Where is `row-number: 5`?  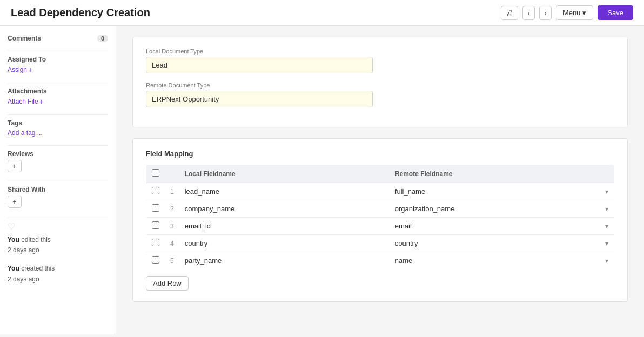 row-number: 5 is located at coordinates (172, 261).